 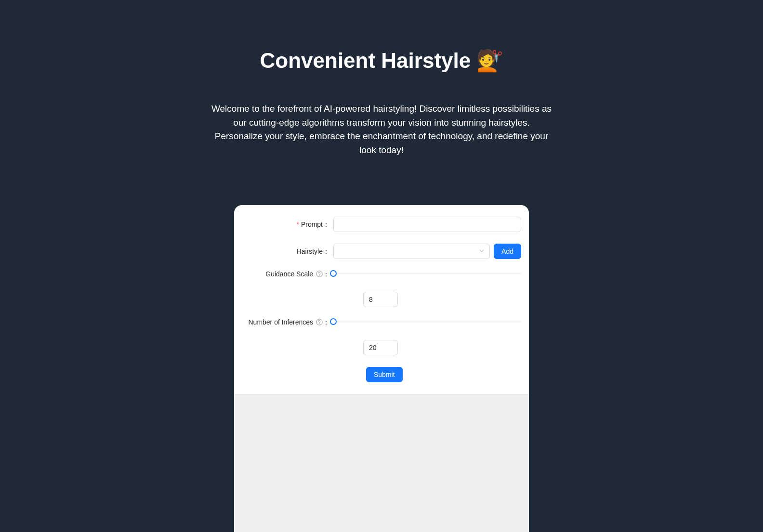 I want to click on required-star-icon: *, so click(x=298, y=224).